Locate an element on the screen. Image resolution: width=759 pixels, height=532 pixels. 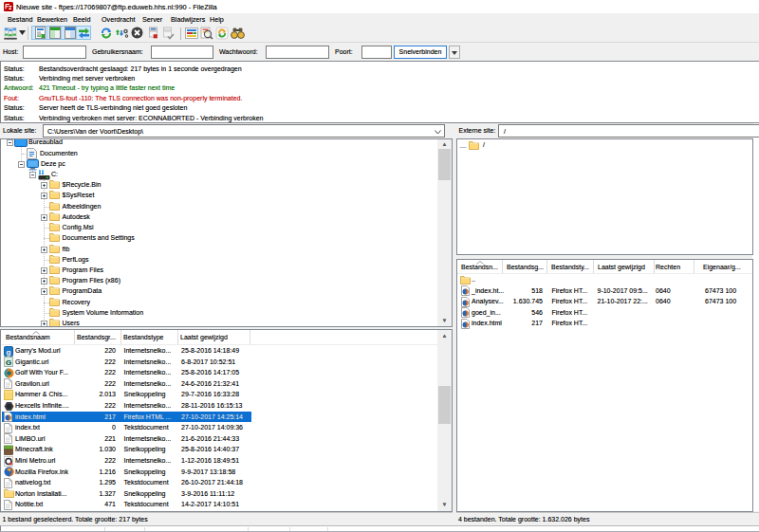
svg-text: g is located at coordinates (8, 351).